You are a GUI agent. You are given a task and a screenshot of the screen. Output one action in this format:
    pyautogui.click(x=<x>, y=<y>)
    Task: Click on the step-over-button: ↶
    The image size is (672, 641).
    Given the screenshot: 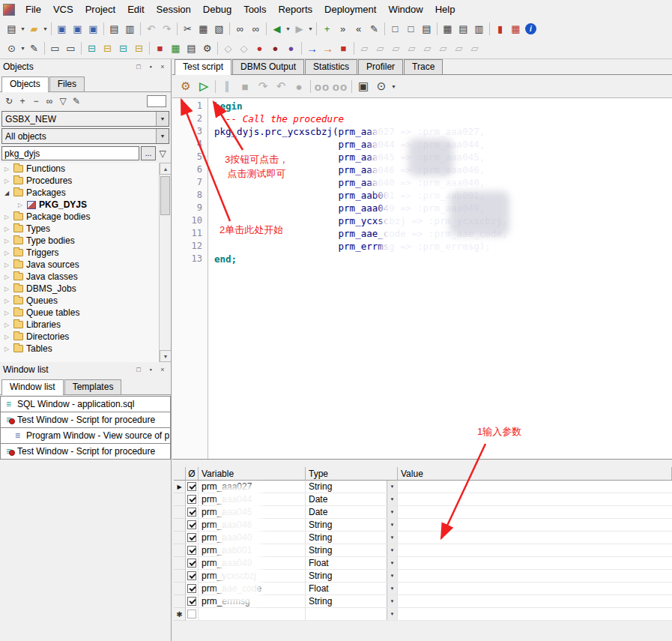 What is the action you would take?
    pyautogui.click(x=281, y=86)
    